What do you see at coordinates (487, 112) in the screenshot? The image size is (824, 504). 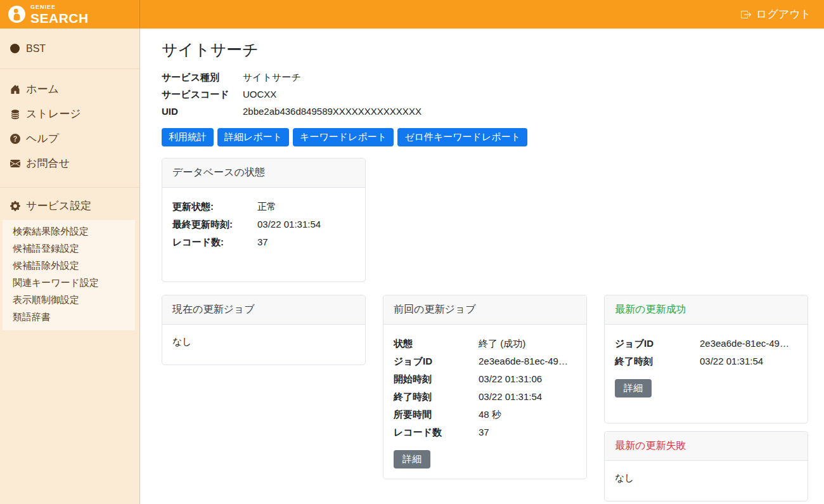 I see `meta-row-uid: UID 2bbe2ab436d849589XXXXXXXXXXXXXX` at bounding box center [487, 112].